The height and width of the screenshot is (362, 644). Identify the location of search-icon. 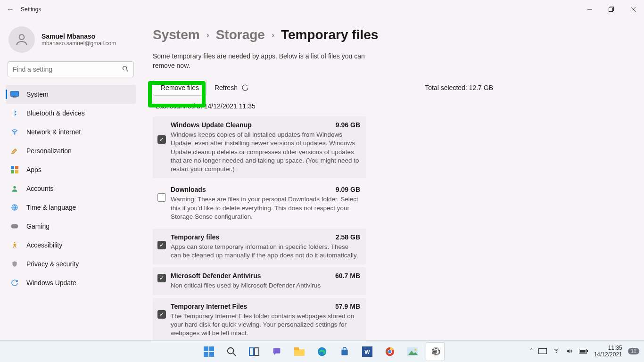
(125, 69).